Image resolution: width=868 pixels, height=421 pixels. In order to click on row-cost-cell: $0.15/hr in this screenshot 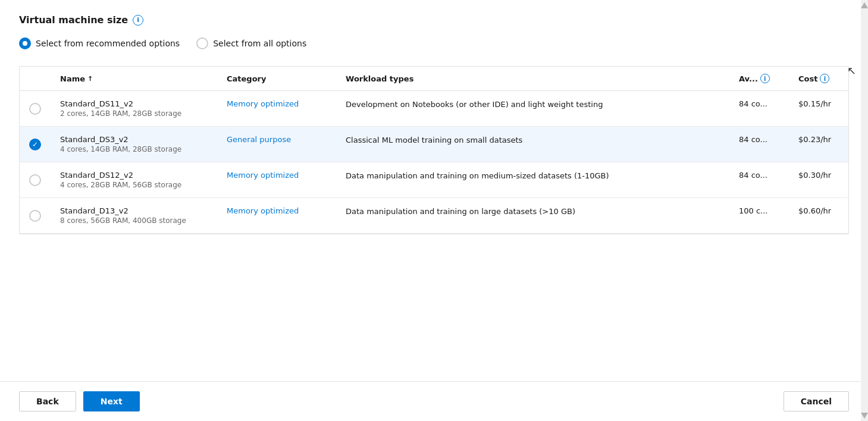, I will do `click(819, 109)`.